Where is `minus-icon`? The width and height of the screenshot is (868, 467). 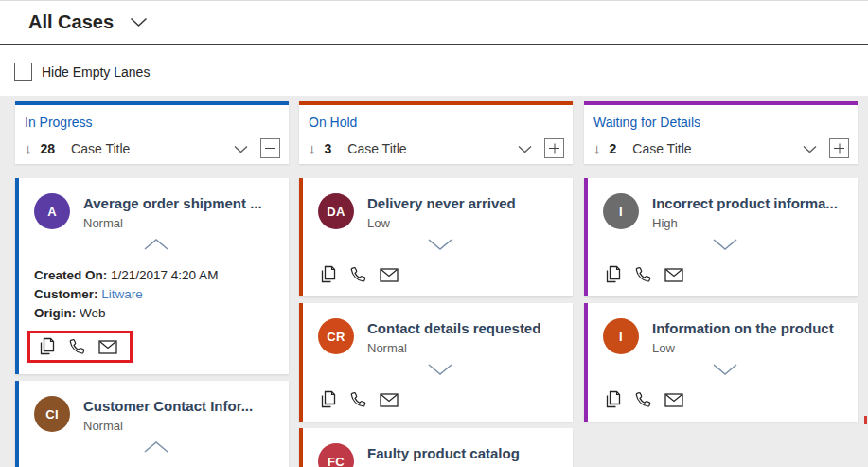 minus-icon is located at coordinates (271, 148).